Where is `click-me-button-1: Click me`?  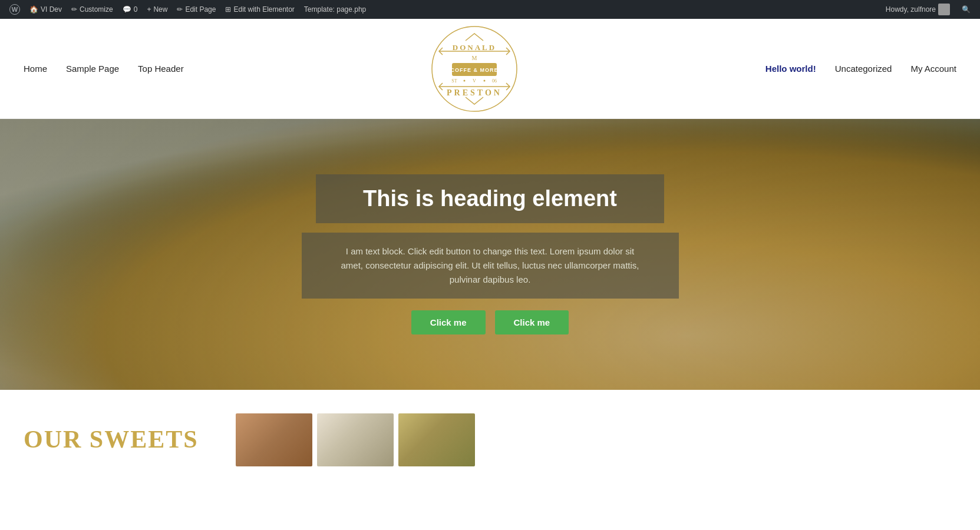
click-me-button-1: Click me is located at coordinates (448, 323).